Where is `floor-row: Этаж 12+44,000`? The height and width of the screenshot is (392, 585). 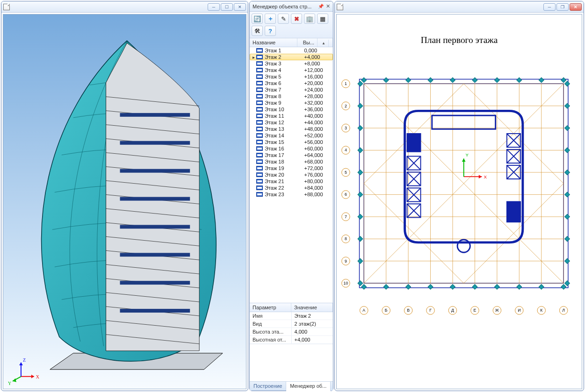 floor-row: Этаж 12+44,000 is located at coordinates (291, 122).